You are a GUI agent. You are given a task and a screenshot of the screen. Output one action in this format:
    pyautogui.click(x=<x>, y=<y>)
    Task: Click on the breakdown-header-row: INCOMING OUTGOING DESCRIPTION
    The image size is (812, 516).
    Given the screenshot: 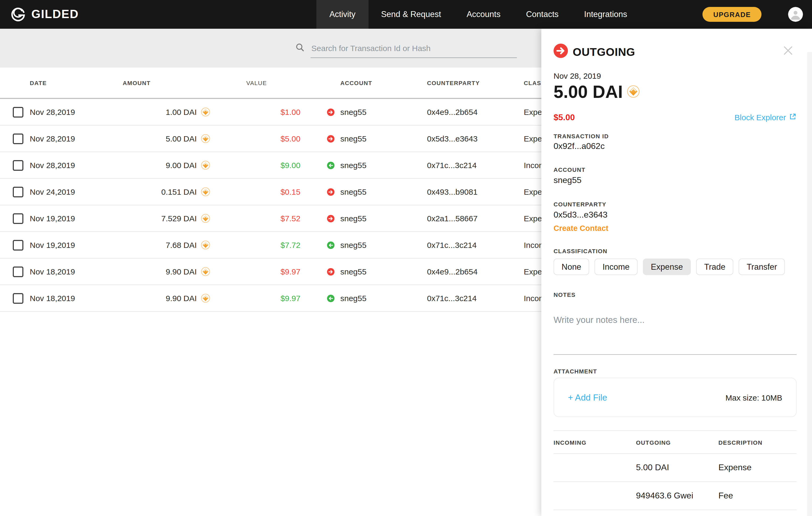 What is the action you would take?
    pyautogui.click(x=675, y=447)
    